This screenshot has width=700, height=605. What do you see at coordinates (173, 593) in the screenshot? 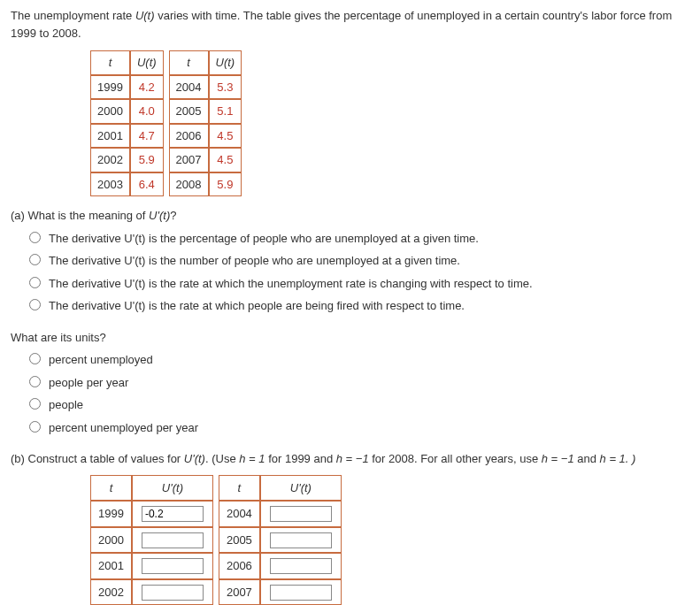
I see `ans-input-2002` at bounding box center [173, 593].